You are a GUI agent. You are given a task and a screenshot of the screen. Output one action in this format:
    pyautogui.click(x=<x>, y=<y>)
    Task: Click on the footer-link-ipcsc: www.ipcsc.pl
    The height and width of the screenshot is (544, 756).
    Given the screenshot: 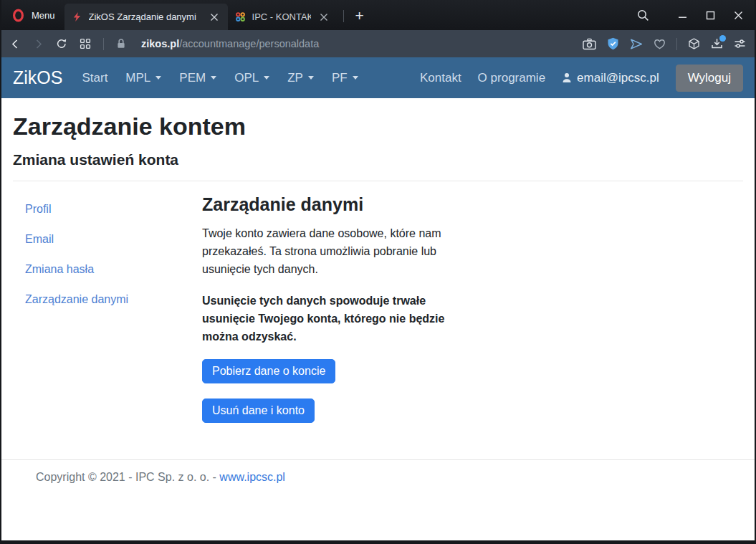 What is the action you would take?
    pyautogui.click(x=252, y=477)
    